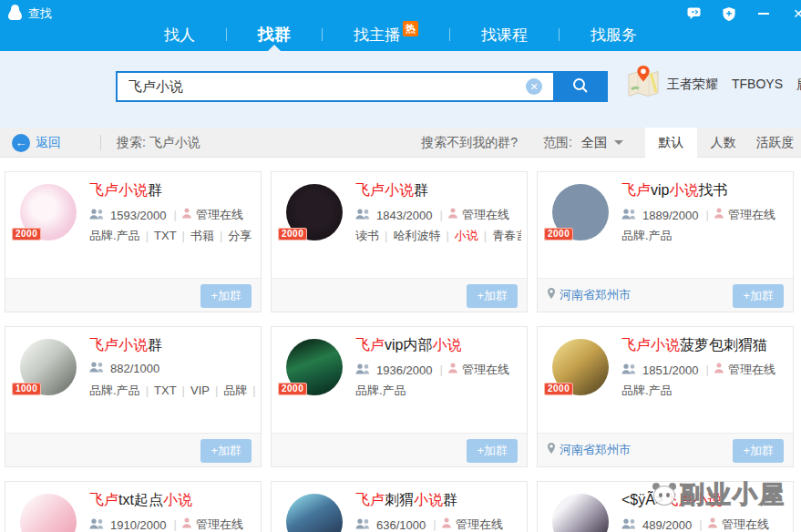  What do you see at coordinates (100, 142) in the screenshot?
I see `divider` at bounding box center [100, 142].